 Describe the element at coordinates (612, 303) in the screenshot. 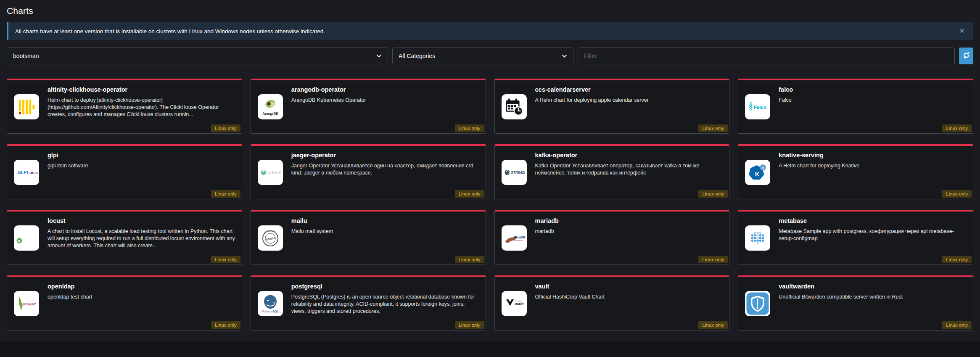

I see `chart-card: HashiCorpVault vault Official HashiCorp …` at that location.